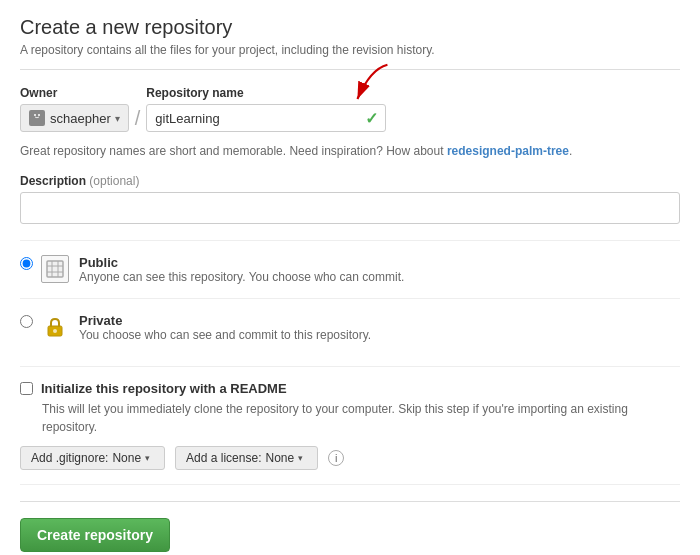  I want to click on initialize-label: Initialize this repository with a README, so click(164, 388).